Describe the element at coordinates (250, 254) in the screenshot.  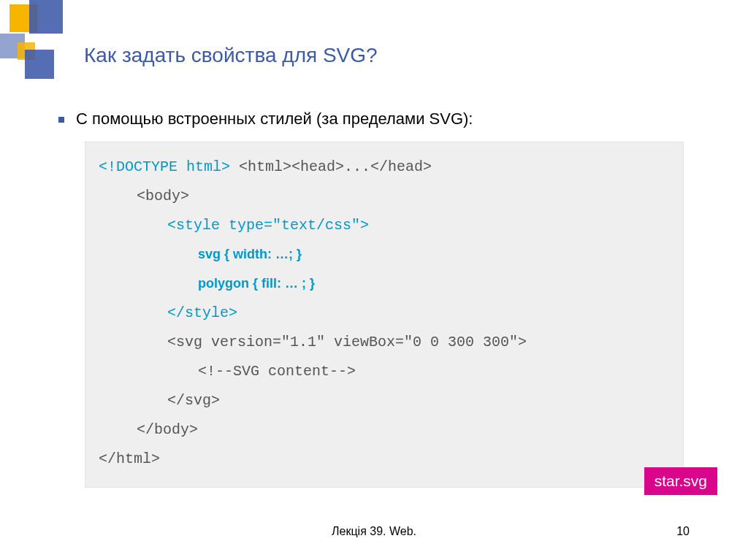
I see `code-css-rule: svg { width: …; }` at that location.